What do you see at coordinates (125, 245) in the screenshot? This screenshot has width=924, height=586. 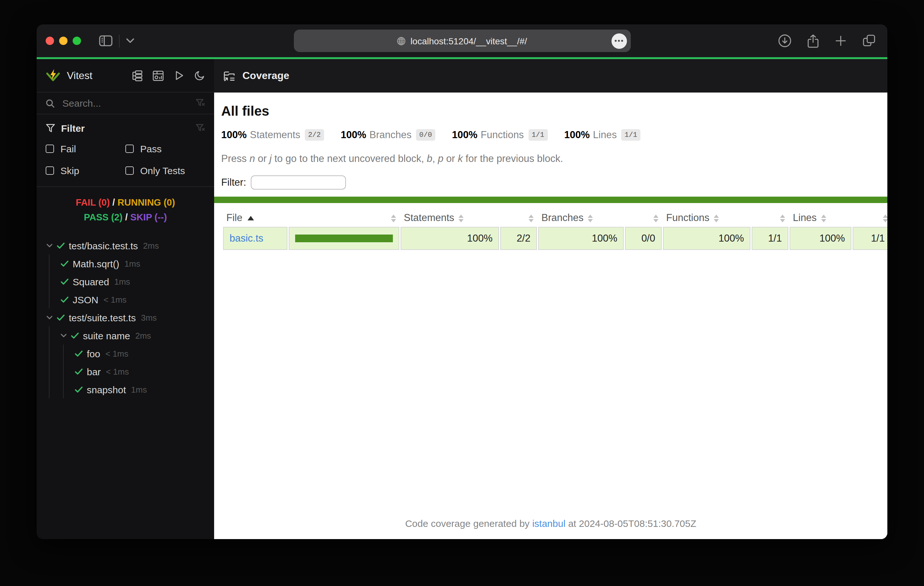 I see `test-file-row: test/basic.test.ts 2ms` at bounding box center [125, 245].